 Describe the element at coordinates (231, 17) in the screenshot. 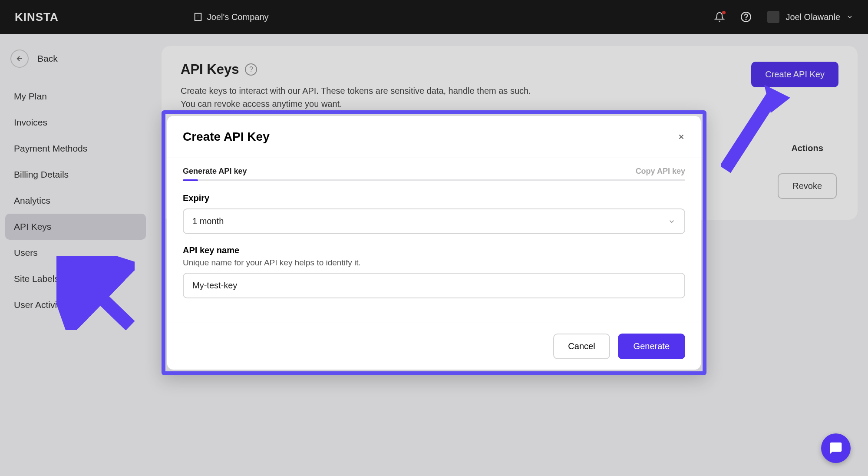

I see `company-selector: Joel's Company` at that location.